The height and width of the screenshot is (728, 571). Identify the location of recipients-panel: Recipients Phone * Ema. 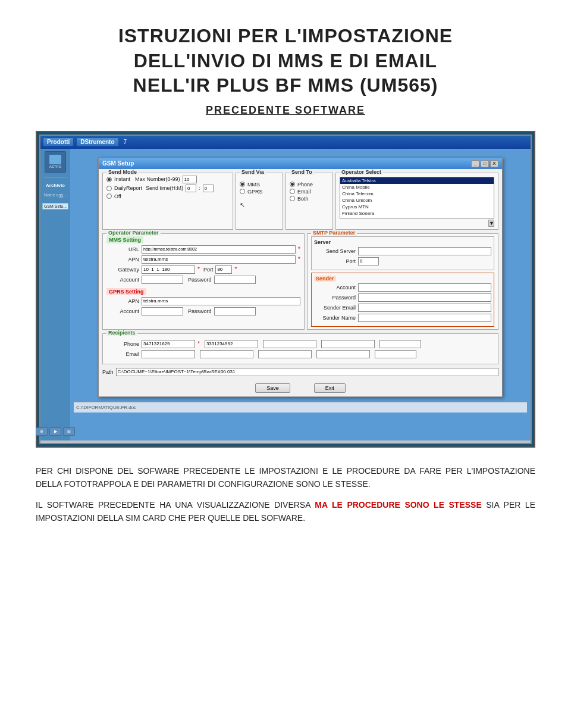
(300, 349).